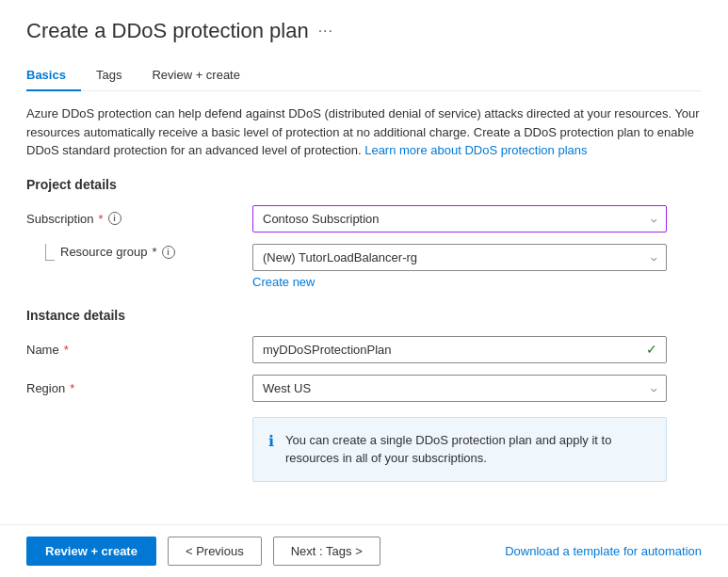  Describe the element at coordinates (460, 350) in the screenshot. I see `name-field-wrapper: ✓` at that location.